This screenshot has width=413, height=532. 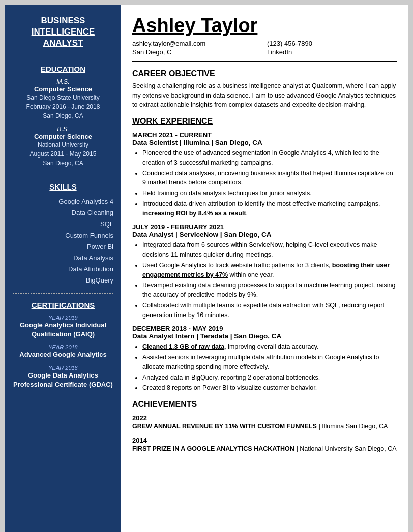 What do you see at coordinates (264, 74) in the screenshot?
I see `career-objective-title: CAREER OBJECTIVE` at bounding box center [264, 74].